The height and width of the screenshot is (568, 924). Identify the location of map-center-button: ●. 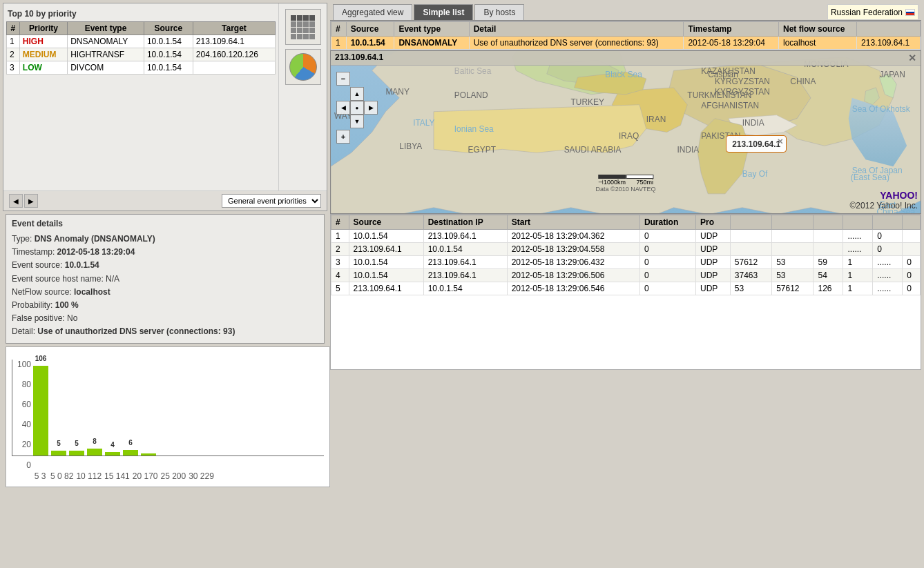
(357, 108).